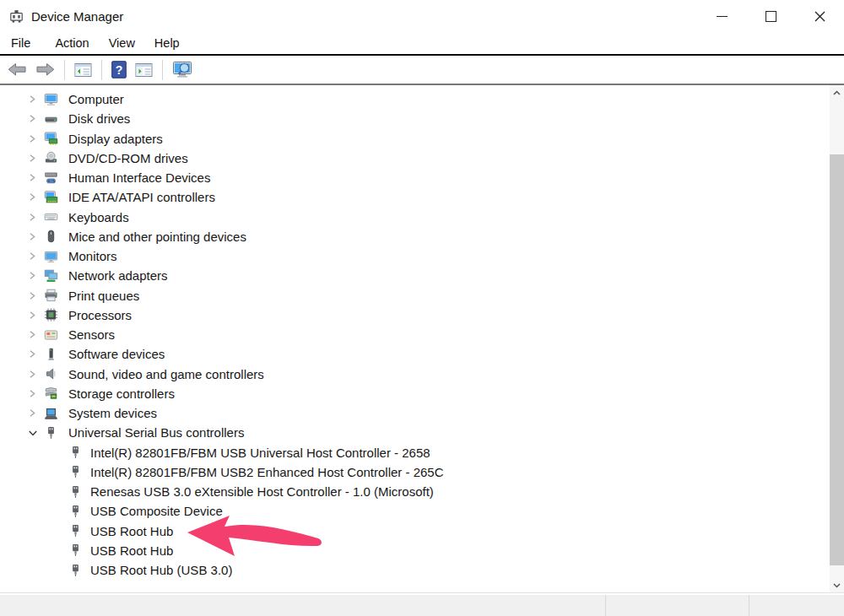 Image resolution: width=844 pixels, height=616 pixels. Describe the element at coordinates (415, 218) in the screenshot. I see `tree-item: Keyboards` at that location.